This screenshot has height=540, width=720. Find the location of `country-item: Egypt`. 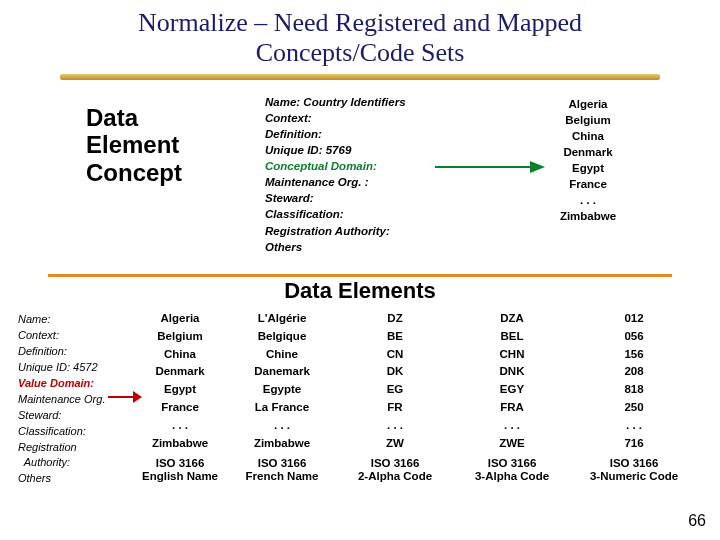

country-item: Egypt is located at coordinates (588, 168).